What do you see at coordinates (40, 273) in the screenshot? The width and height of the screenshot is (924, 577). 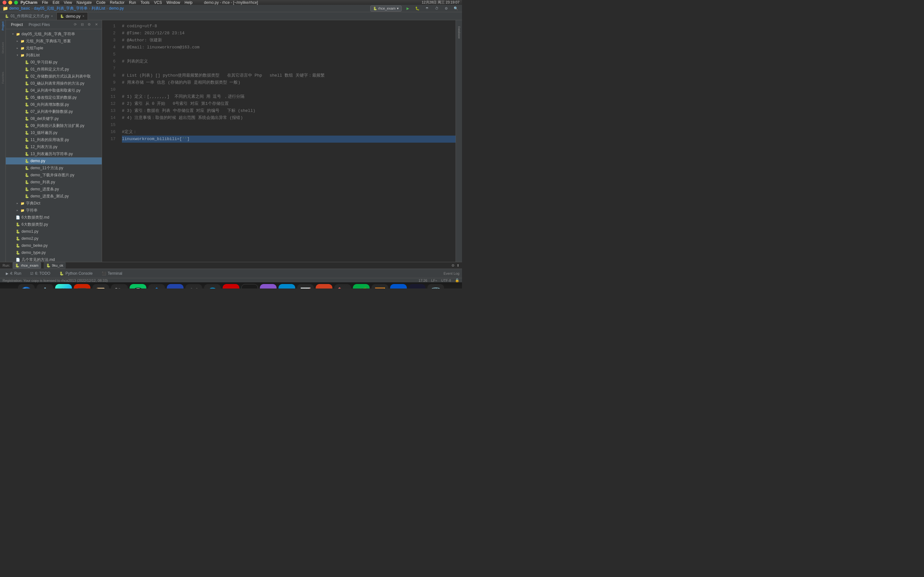 I see `bottom-tab-todo: ☑ 6: TODO` at bounding box center [40, 273].